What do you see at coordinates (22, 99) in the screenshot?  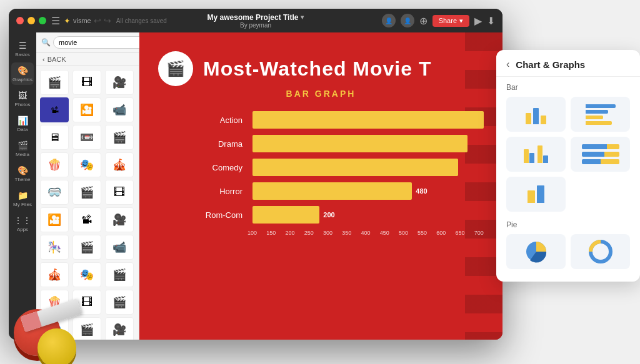 I see `sidebar-item-photos: 🖼 Photos` at bounding box center [22, 99].